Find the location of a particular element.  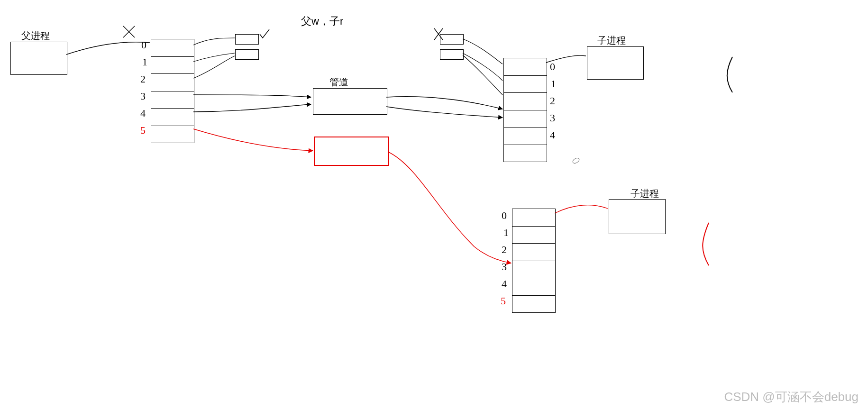

pipe-box is located at coordinates (350, 101).